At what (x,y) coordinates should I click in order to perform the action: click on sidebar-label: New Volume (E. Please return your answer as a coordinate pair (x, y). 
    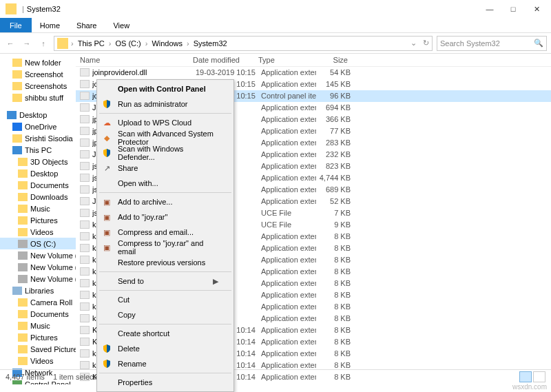
    Looking at the image, I should click on (53, 267).